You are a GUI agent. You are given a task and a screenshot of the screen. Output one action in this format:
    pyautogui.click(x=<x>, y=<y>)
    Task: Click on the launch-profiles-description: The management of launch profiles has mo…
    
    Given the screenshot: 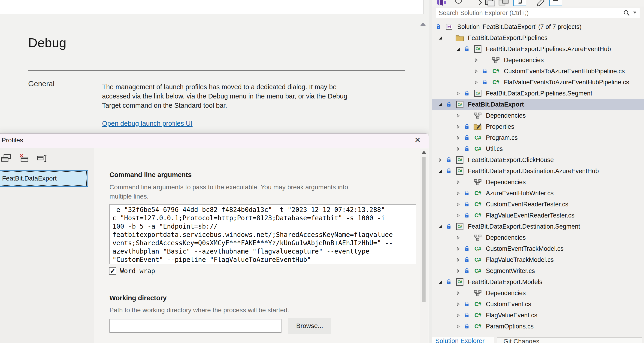 What is the action you would take?
    pyautogui.click(x=231, y=96)
    